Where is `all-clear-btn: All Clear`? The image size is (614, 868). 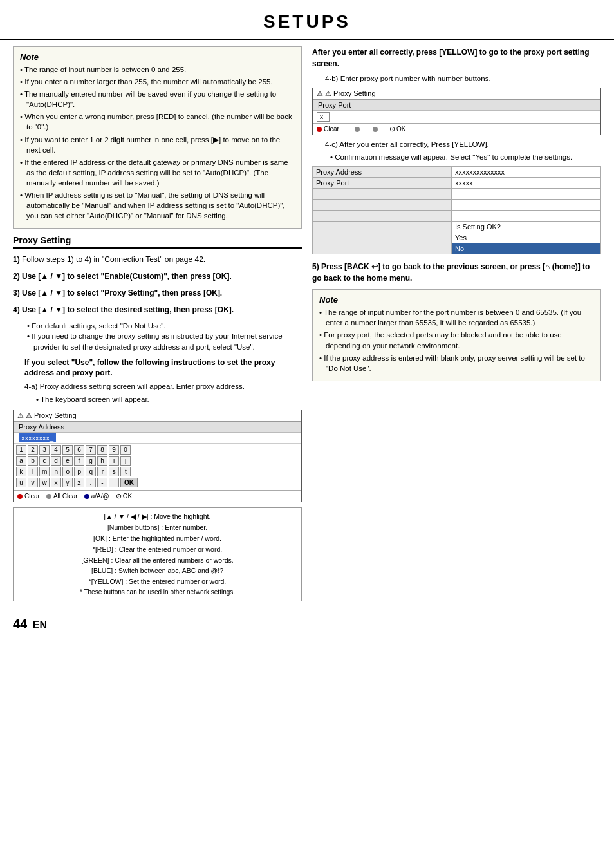 all-clear-btn: All Clear is located at coordinates (62, 496).